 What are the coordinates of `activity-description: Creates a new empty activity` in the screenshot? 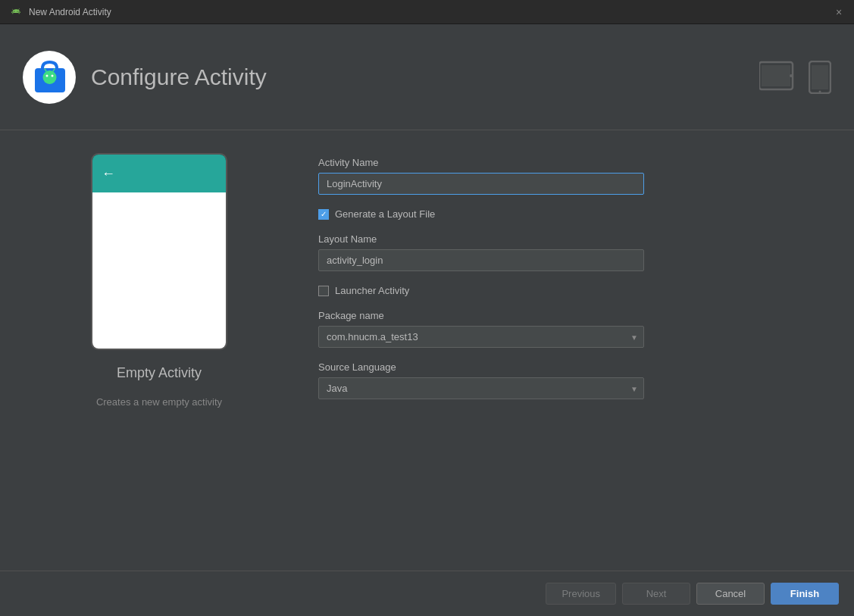 It's located at (159, 402).